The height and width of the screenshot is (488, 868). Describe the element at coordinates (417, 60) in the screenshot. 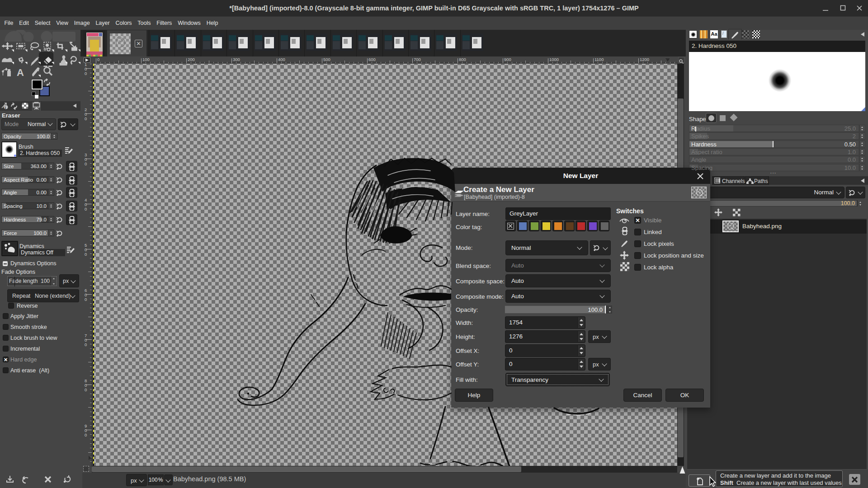

I see `svg-text: 700` at that location.